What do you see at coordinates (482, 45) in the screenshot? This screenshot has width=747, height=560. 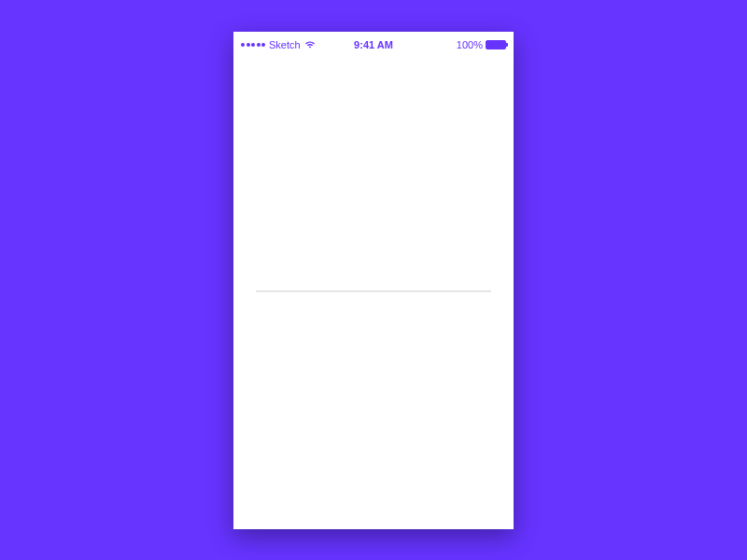 I see `status-bar-right: 100%` at bounding box center [482, 45].